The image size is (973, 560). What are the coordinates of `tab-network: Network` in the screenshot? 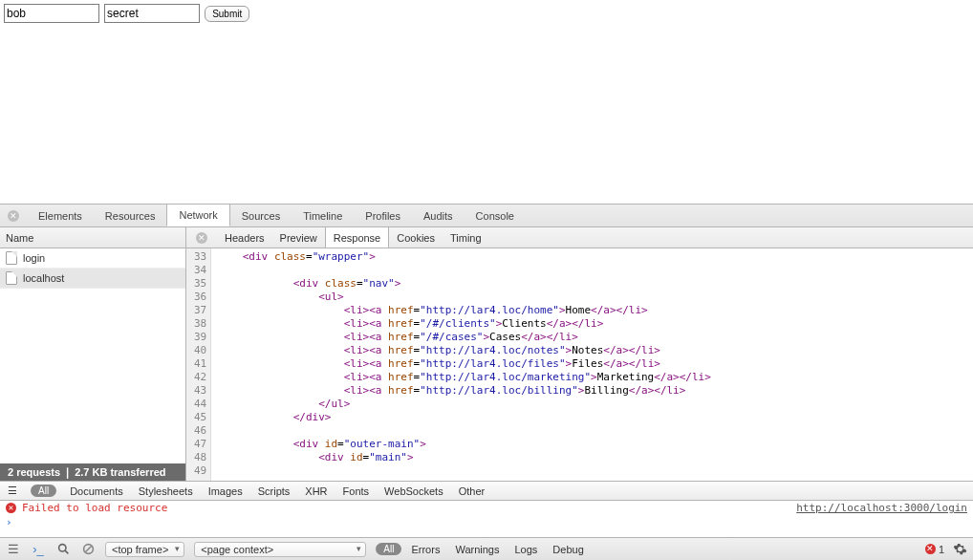 It's located at (198, 216).